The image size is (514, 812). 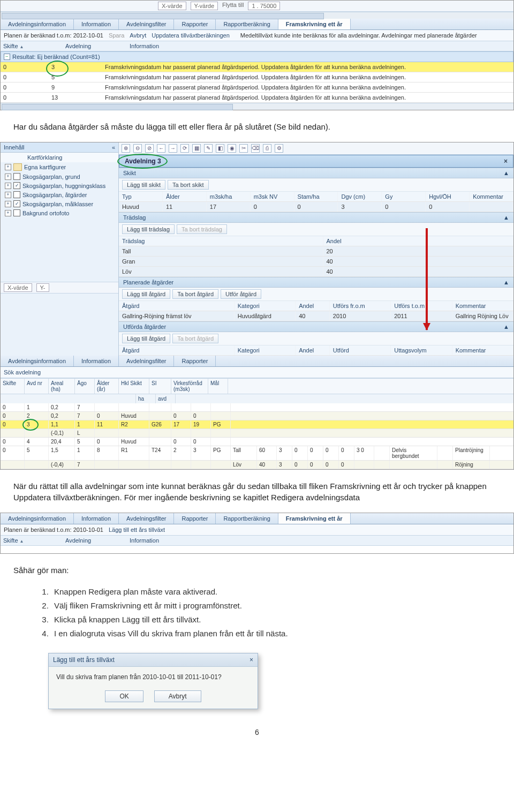 What do you see at coordinates (188, 185) in the screenshot?
I see `remove-skikt-button: Ta bort skikt` at bounding box center [188, 185].